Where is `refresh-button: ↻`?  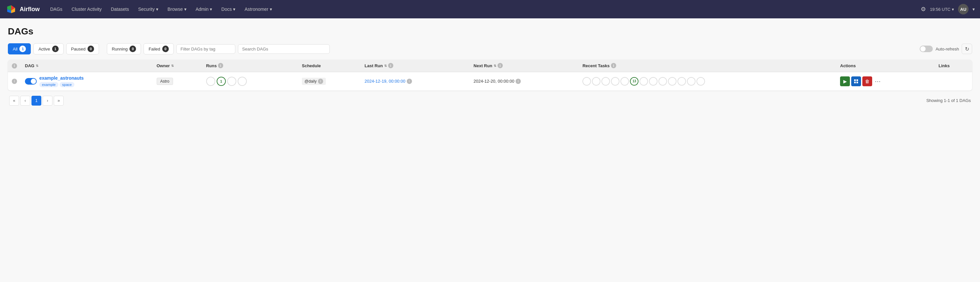 refresh-button: ↻ is located at coordinates (967, 49).